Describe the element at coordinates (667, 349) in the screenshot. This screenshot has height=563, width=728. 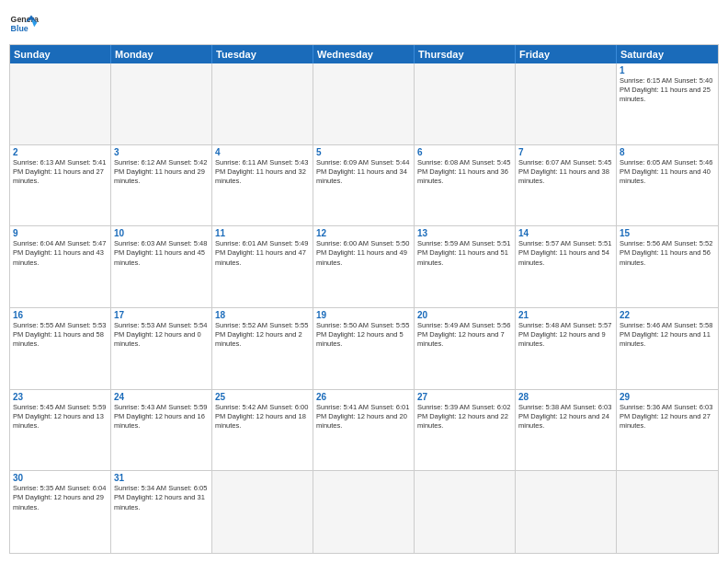
I see `calendar-cell: 22Sunrise: 5:46 AM Sunset: 5:58 PM Dayli…` at that location.